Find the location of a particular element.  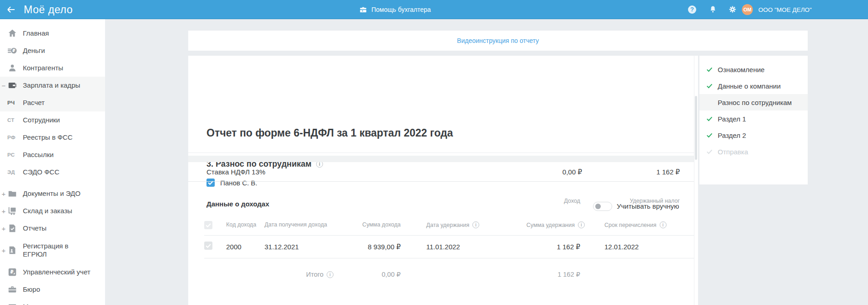

totals-income: 0,00 ₽ is located at coordinates (391, 274).